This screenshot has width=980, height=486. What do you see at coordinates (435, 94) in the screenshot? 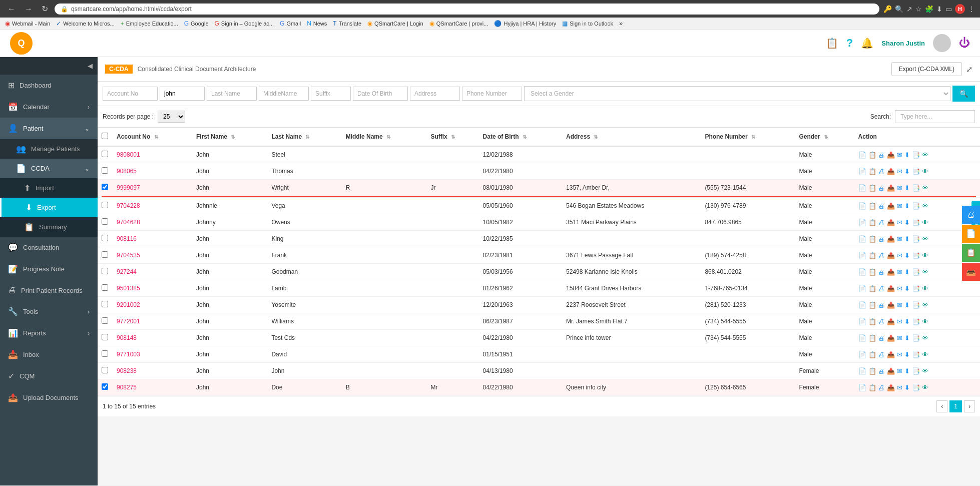
I see `address-input` at bounding box center [435, 94].